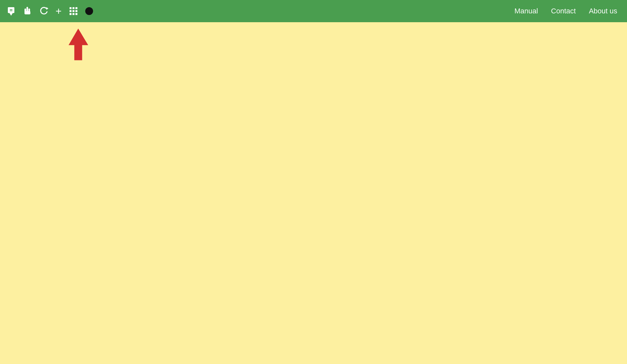 The height and width of the screenshot is (364, 627). I want to click on plus-icon: +, so click(59, 11).